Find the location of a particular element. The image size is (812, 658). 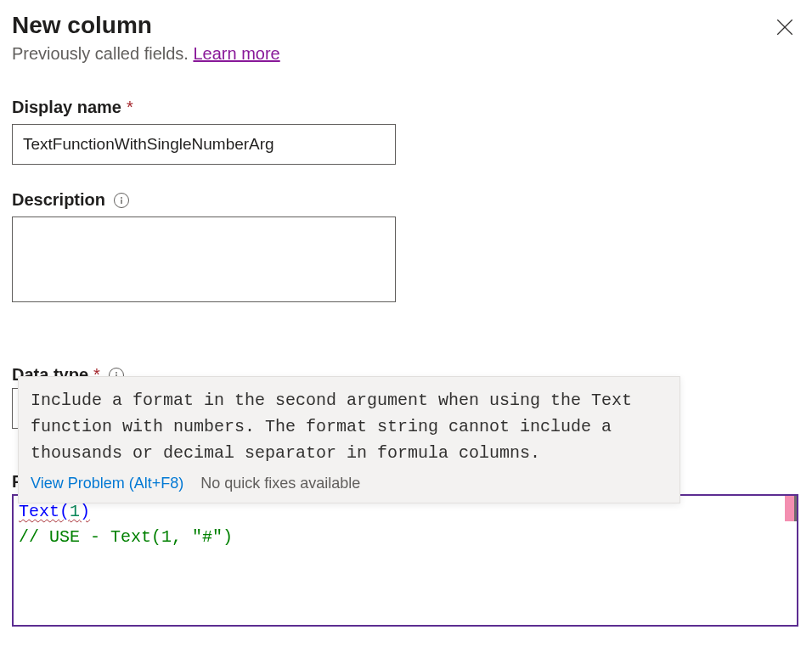

description-label-text: Description is located at coordinates (59, 200).